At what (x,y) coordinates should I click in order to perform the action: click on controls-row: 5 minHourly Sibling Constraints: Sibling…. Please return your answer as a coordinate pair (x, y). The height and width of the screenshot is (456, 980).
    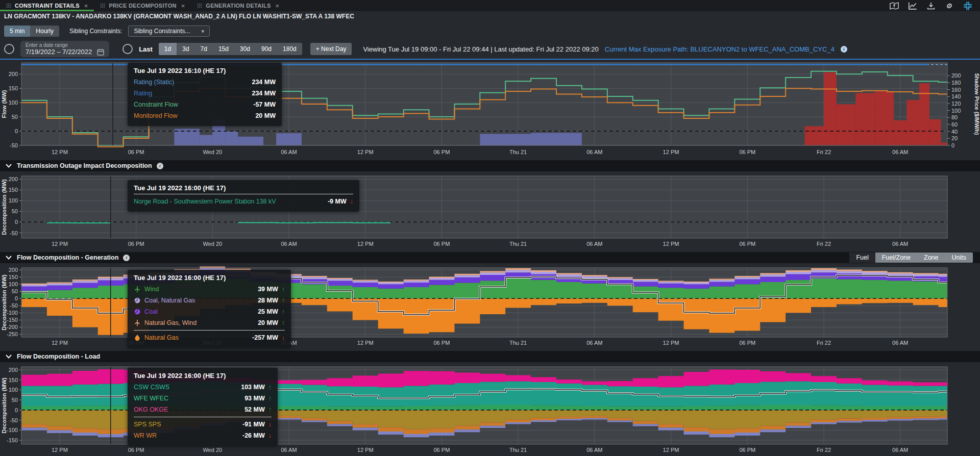
    Looking at the image, I should click on (490, 31).